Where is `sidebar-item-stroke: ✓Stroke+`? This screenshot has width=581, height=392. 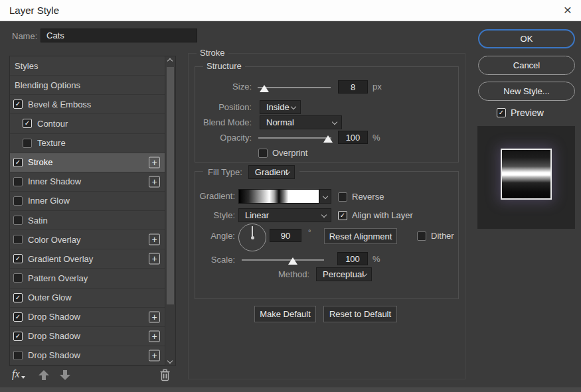 sidebar-item-stroke: ✓Stroke+ is located at coordinates (93, 163).